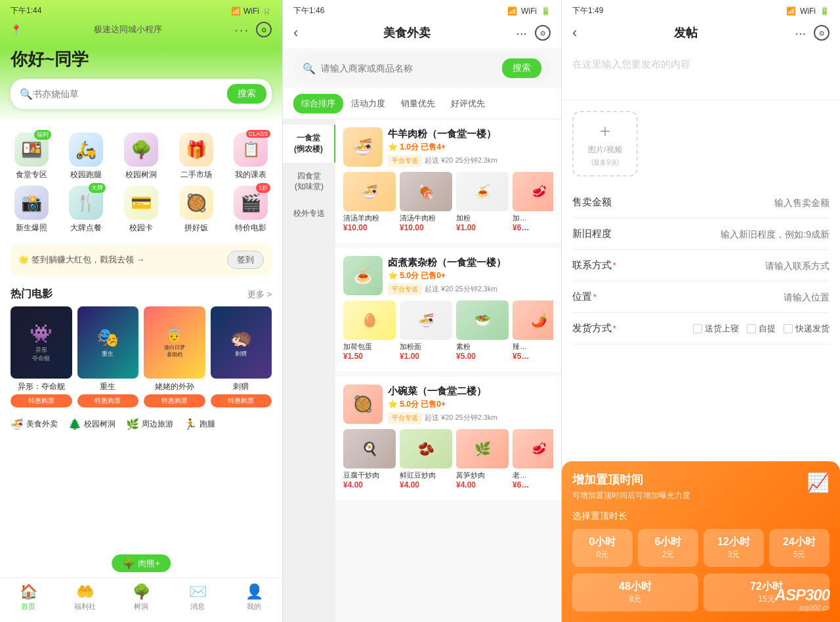  What do you see at coordinates (727, 203) in the screenshot?
I see `price-input` at bounding box center [727, 203].